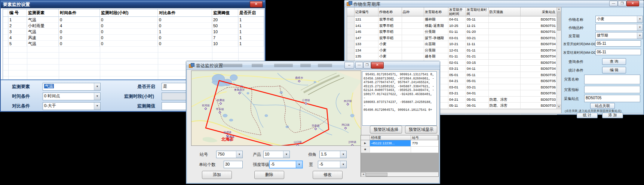 The height and width of the screenshot is (185, 644). Describe the element at coordinates (134, 20) in the screenshot. I see `table-row: 1气温000201` at that location.